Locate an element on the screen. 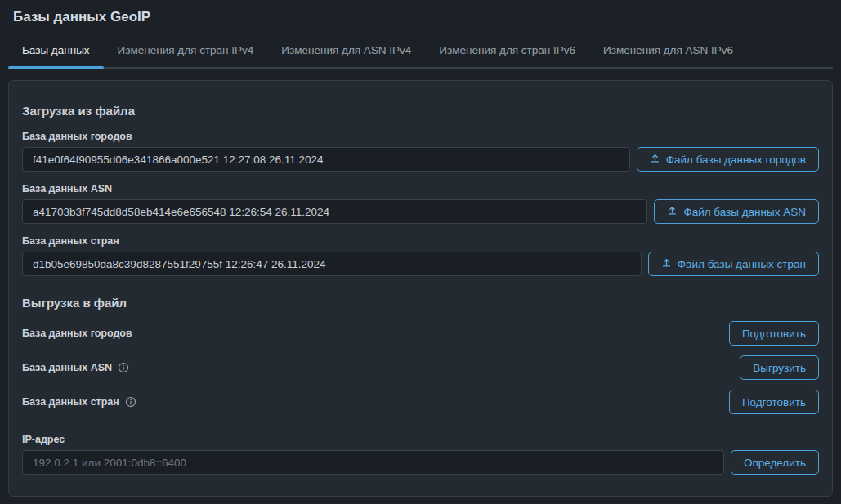 This screenshot has height=504, width=841. export-row-asn: База данных ASN Выгрузить is located at coordinates (420, 368).